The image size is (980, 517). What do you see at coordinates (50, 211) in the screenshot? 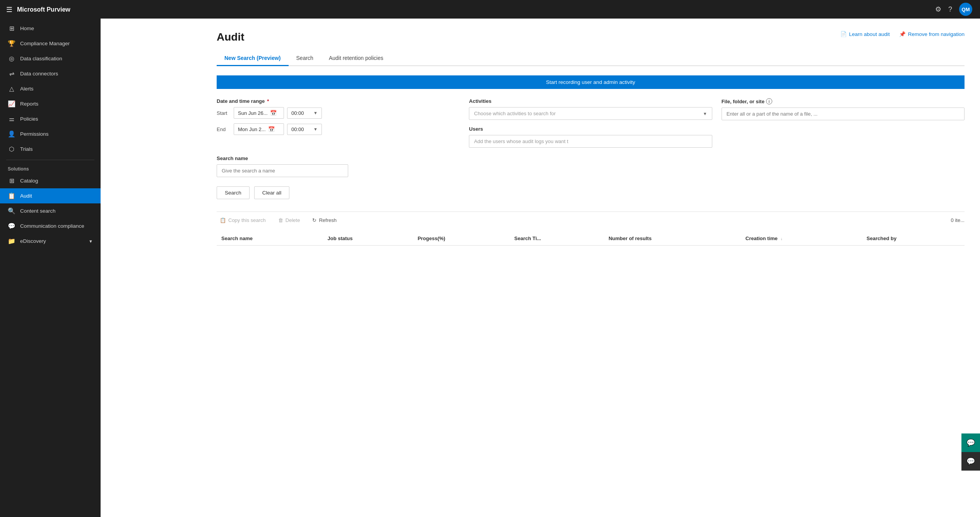
I see `sidebar-item-content-search: 🔍 Content search` at bounding box center [50, 211].